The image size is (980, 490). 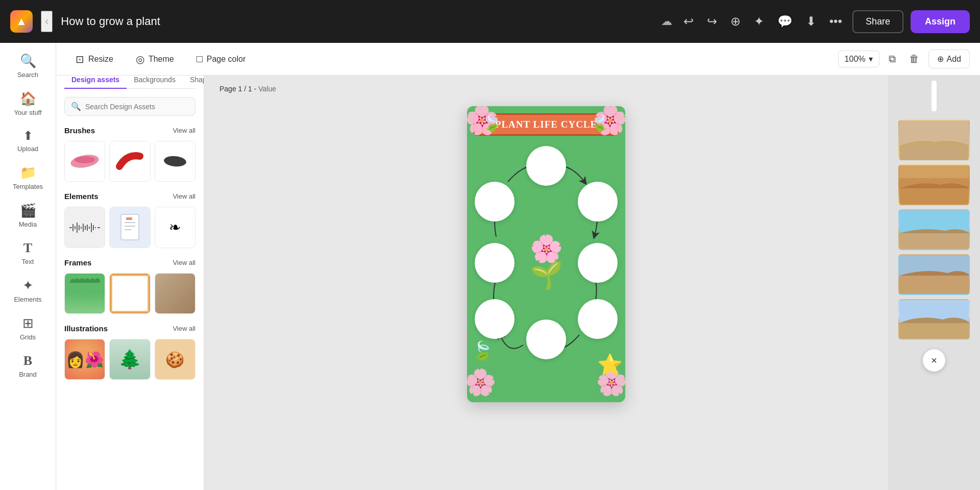 I want to click on sidebar-brand-label: Brand, so click(x=28, y=375).